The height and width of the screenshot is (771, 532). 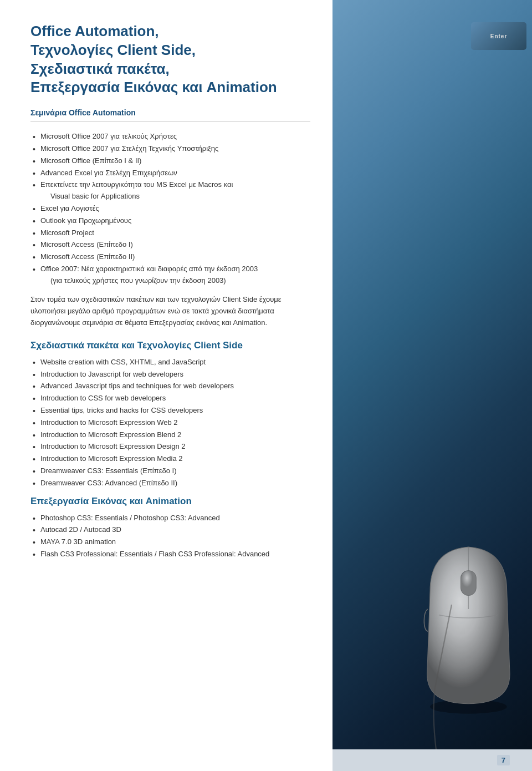 What do you see at coordinates (499, 37) in the screenshot?
I see `enter-key-label: Enter` at bounding box center [499, 37].